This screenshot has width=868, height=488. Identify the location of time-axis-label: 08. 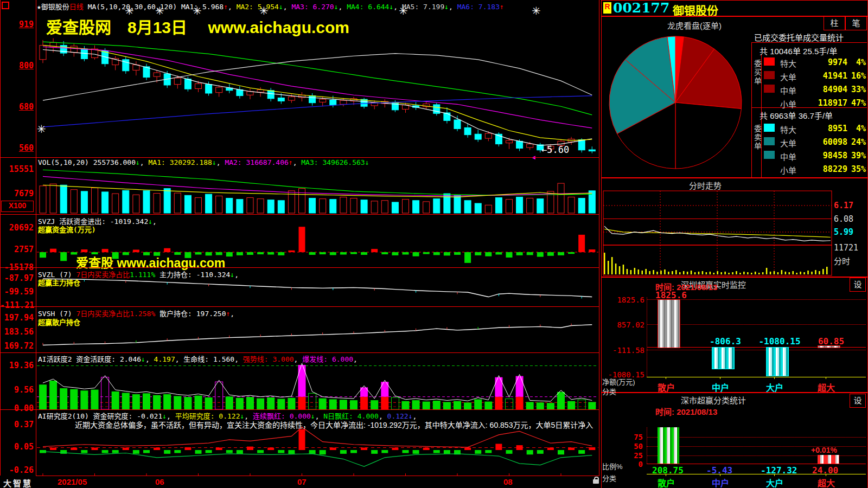
(508, 481).